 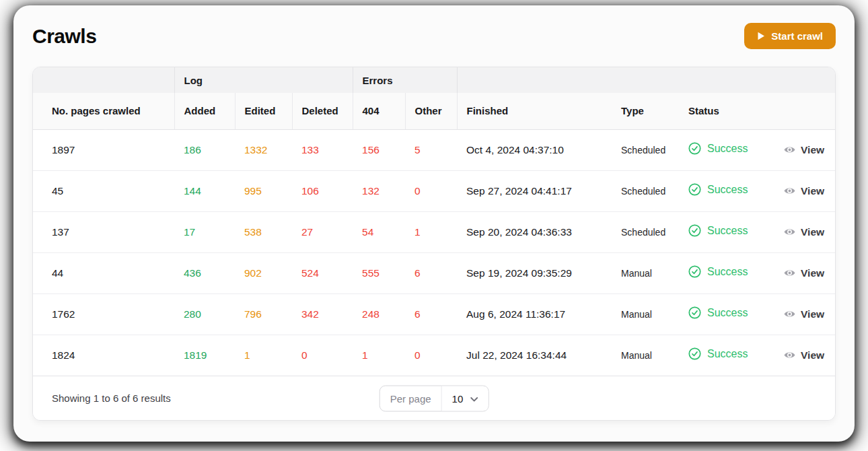 What do you see at coordinates (205, 232) in the screenshot?
I see `added-value: 17` at bounding box center [205, 232].